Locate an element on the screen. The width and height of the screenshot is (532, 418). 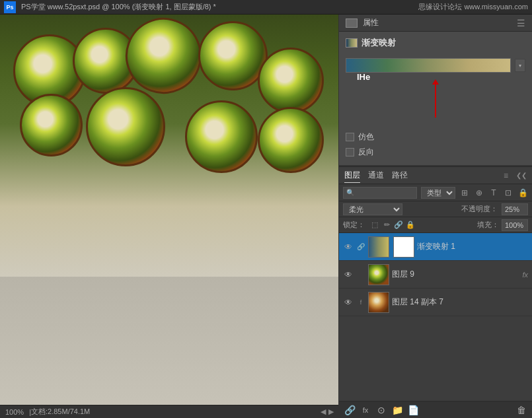
lock-all-icon: 🔗 is located at coordinates (399, 225).